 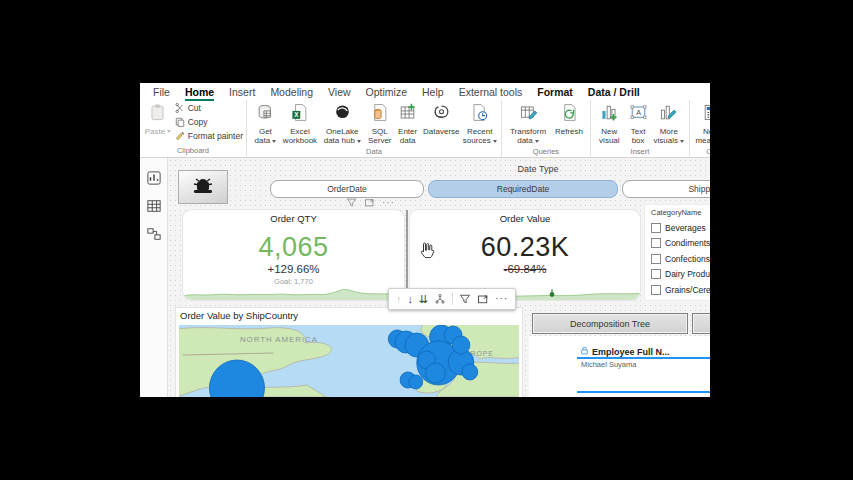 What do you see at coordinates (292, 92) in the screenshot?
I see `tab-modeling: Modeling` at bounding box center [292, 92].